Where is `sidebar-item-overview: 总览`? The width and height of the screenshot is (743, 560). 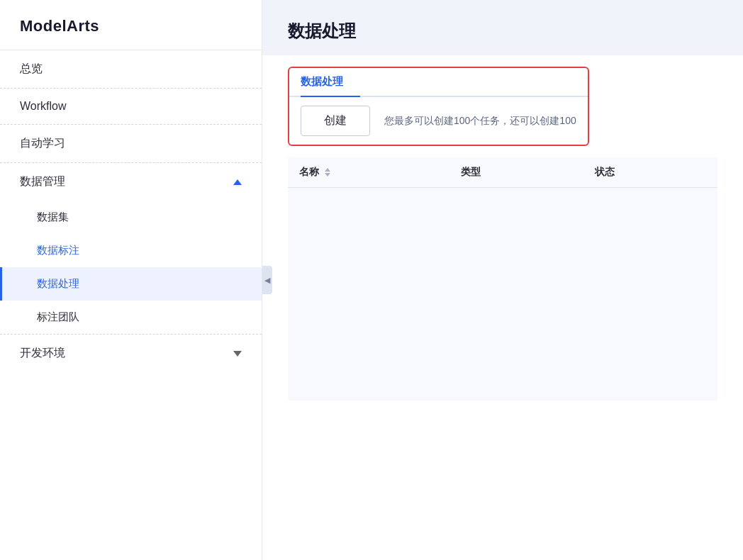 sidebar-item-overview: 总览 is located at coordinates (130, 69).